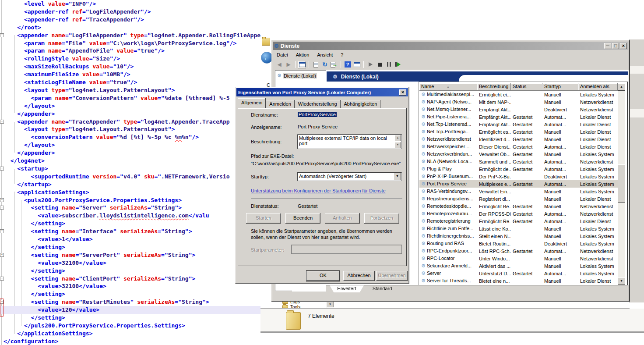  What do you see at coordinates (389, 65) in the screenshot?
I see `pause-service-icon` at bounding box center [389, 65].